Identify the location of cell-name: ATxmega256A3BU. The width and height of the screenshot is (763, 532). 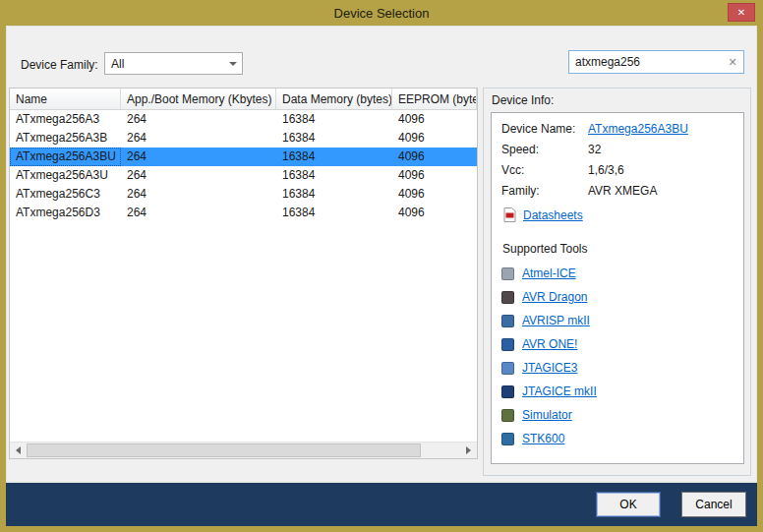
(65, 157).